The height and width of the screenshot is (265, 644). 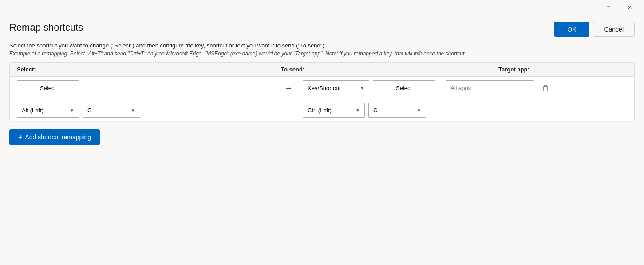 What do you see at coordinates (404, 88) in the screenshot?
I see `to-send-select-button: Select` at bounding box center [404, 88].